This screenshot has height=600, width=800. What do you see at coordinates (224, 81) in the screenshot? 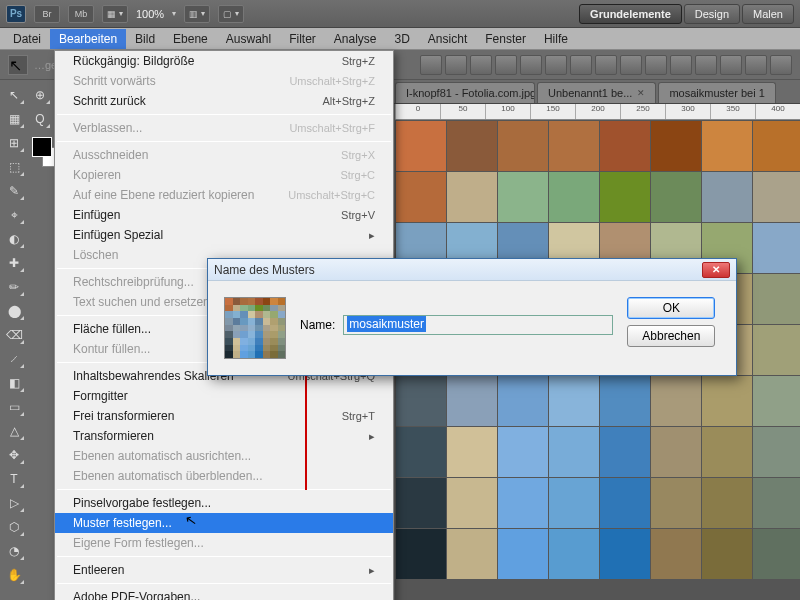
I see `menu-item-schritt-vorw-rts: Schritt vorwärtsUmschalt+Strg+Z` at bounding box center [224, 81].